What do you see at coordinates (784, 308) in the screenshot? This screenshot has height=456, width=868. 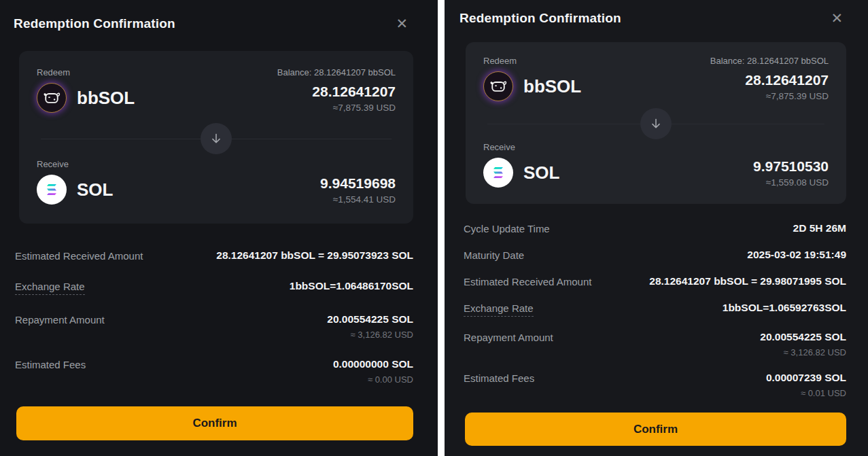 I see `row-value: 1bbSOL=1.06592763SOL` at bounding box center [784, 308].